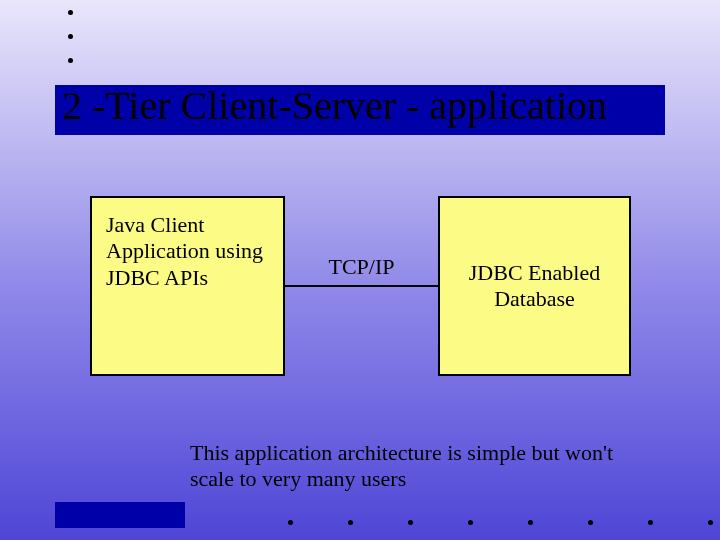 This screenshot has height=540, width=720. Describe the element at coordinates (534, 286) in the screenshot. I see `database-box: JDBC Enabled Database` at that location.